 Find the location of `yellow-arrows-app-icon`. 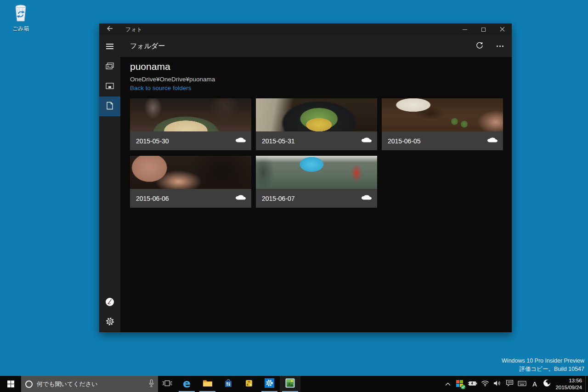

yellow-arrows-app-icon is located at coordinates (249, 384).